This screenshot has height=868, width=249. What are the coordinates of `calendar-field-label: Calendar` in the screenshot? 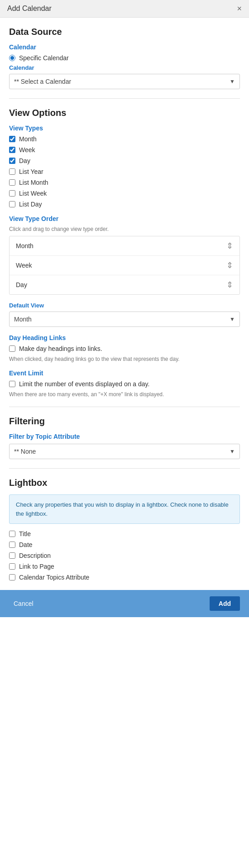 It's located at (124, 68).